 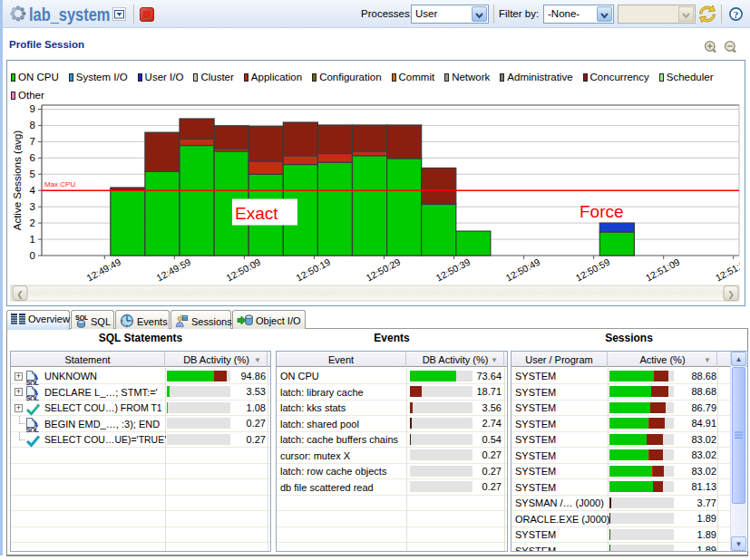 I want to click on svg-text: Active Sessions (avg), so click(x=17, y=181).